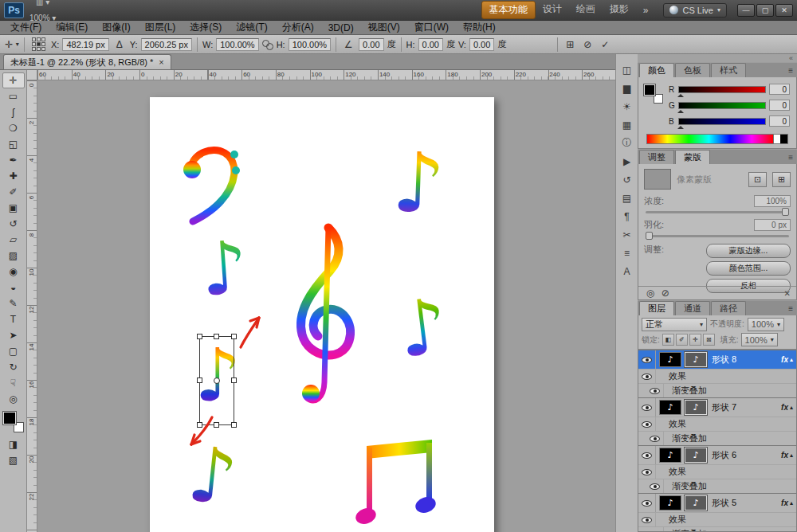 The height and width of the screenshot is (532, 797). What do you see at coordinates (627, 198) in the screenshot?
I see `layer-comps-panel-icon: ▤` at bounding box center [627, 198].